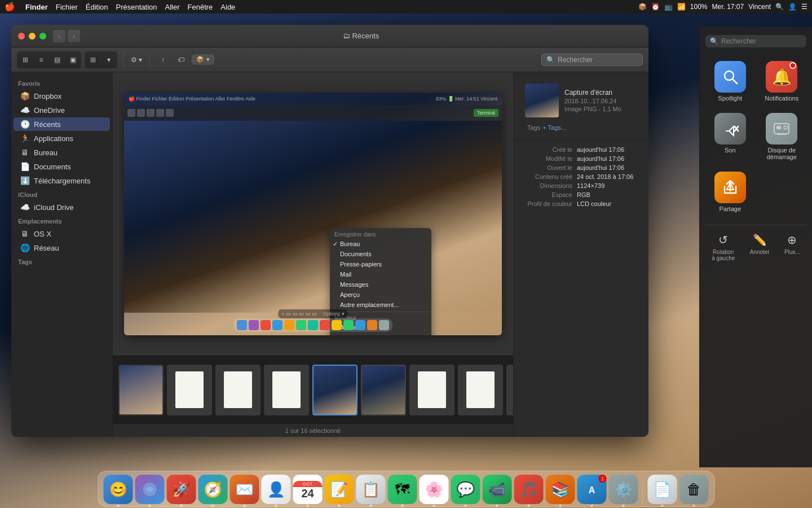 The height and width of the screenshot is (508, 812). I want to click on apple-menu: 🍎, so click(10, 7).